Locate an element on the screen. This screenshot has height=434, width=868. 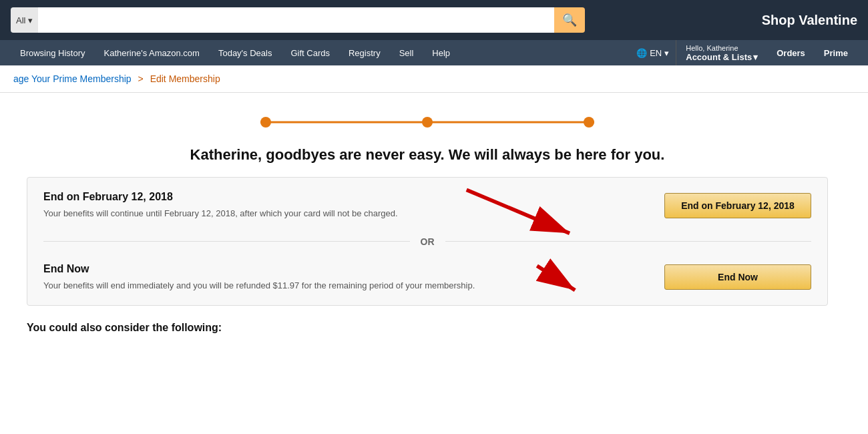
option1-title: End on February 12, 2018 is located at coordinates (341, 197).